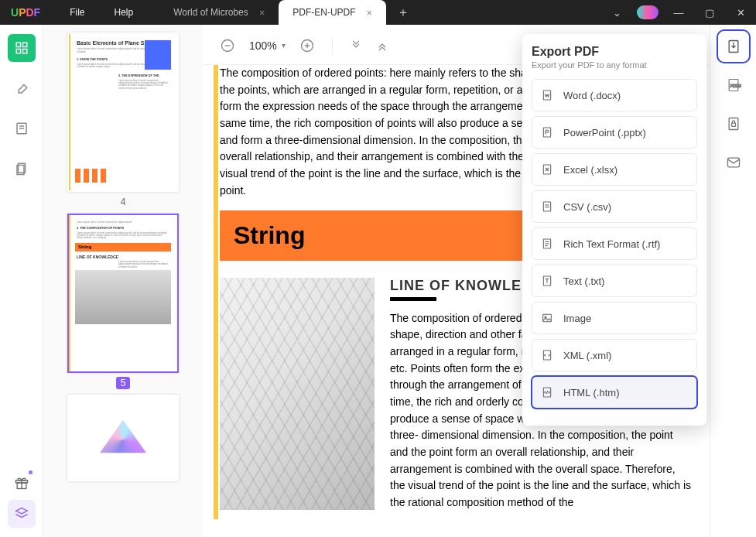 The image size is (756, 537). Describe the element at coordinates (734, 124) in the screenshot. I see `protect-button` at that location.